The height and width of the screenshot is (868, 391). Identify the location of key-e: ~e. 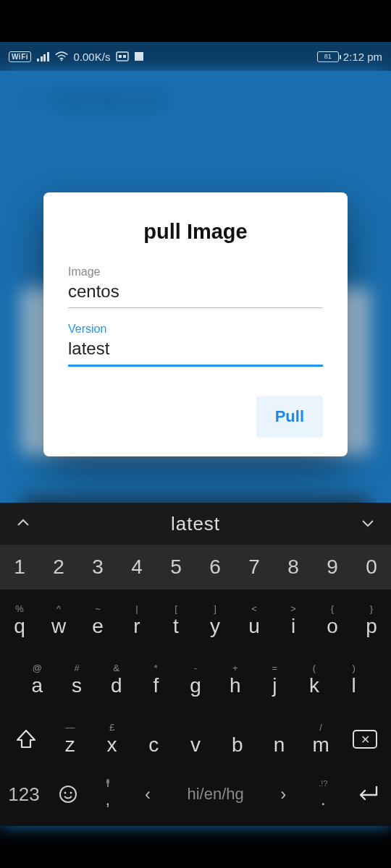
(98, 621).